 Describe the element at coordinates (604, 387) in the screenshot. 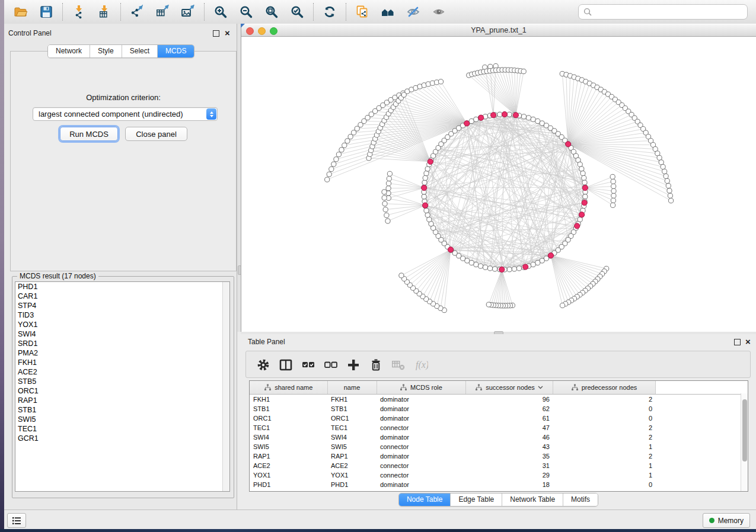

I see `column-header: predecessor nodes` at that location.